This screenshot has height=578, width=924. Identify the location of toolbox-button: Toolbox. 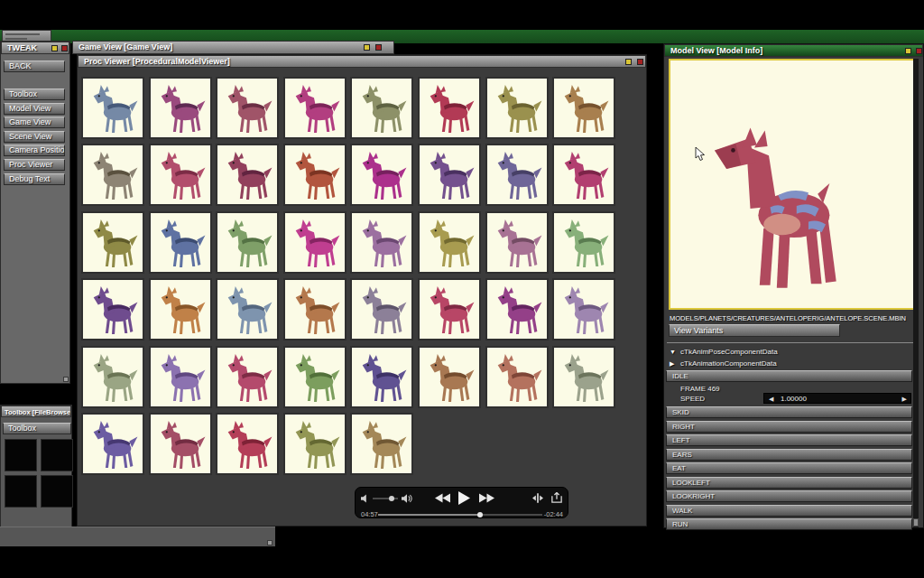
(37, 428).